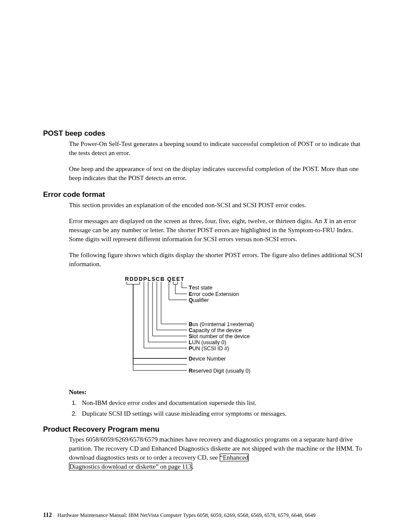 The width and height of the screenshot is (411, 532). What do you see at coordinates (206, 429) in the screenshot?
I see `section-heading-recovery: Product Recovery Program menu` at bounding box center [206, 429].